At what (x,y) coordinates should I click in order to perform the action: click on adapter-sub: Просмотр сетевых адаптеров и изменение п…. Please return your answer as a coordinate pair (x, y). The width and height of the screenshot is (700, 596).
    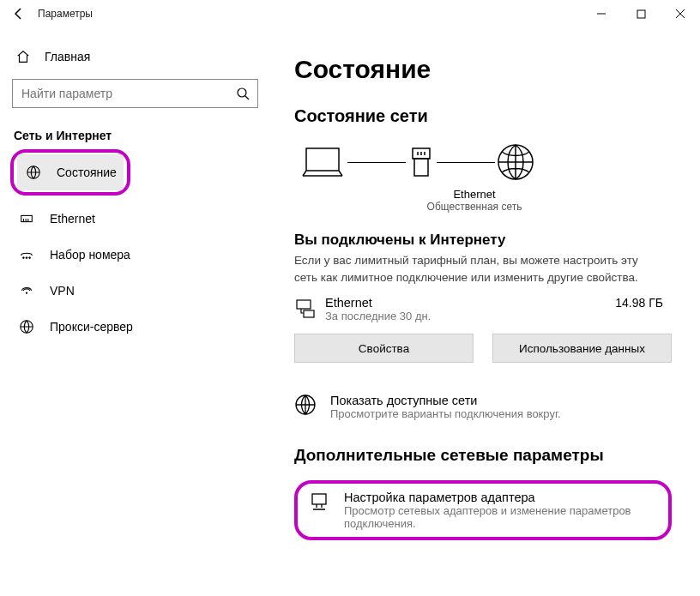
    Looking at the image, I should click on (501, 517).